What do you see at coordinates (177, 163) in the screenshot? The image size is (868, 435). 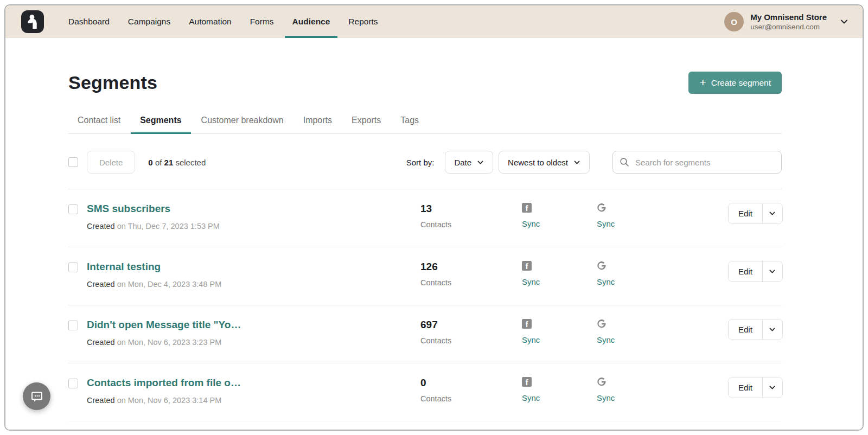 I see `selection-status: 0 of 21 selected` at bounding box center [177, 163].